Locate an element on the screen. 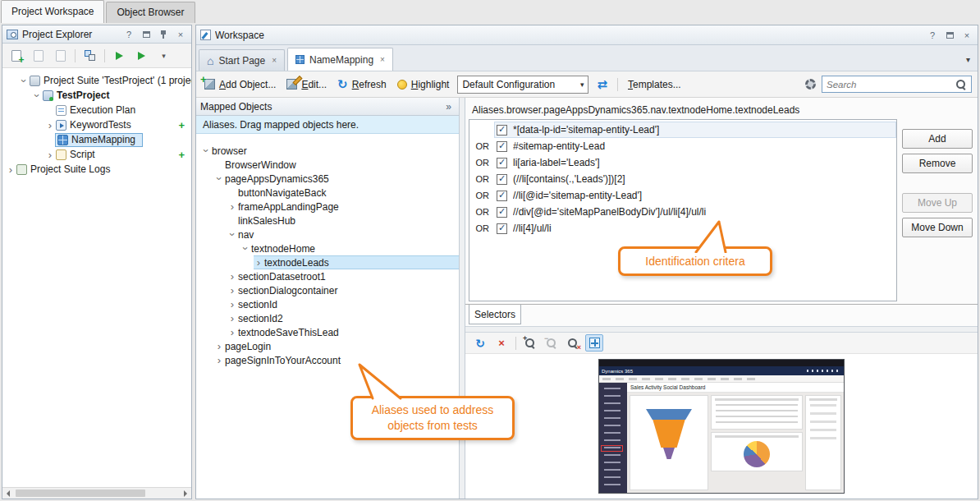 This screenshot has height=501, width=980. alias-item-browser: browser is located at coordinates (330, 151).